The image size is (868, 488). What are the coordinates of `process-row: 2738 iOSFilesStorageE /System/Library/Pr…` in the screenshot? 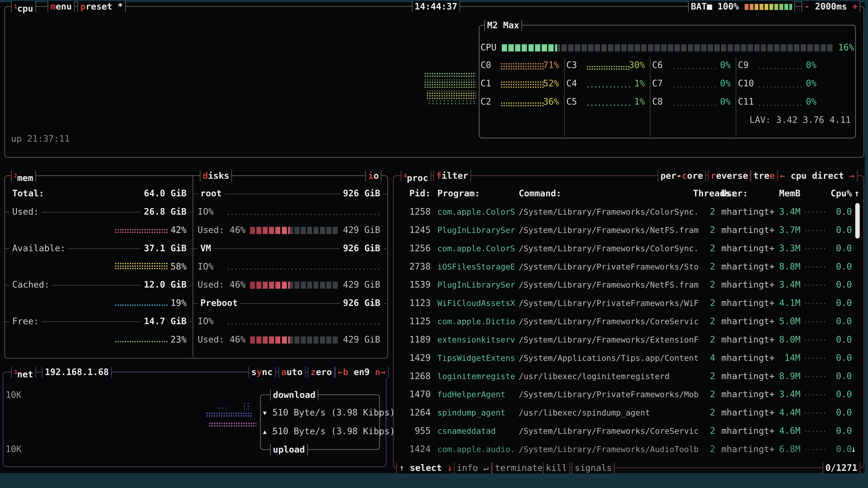 It's located at (625, 267).